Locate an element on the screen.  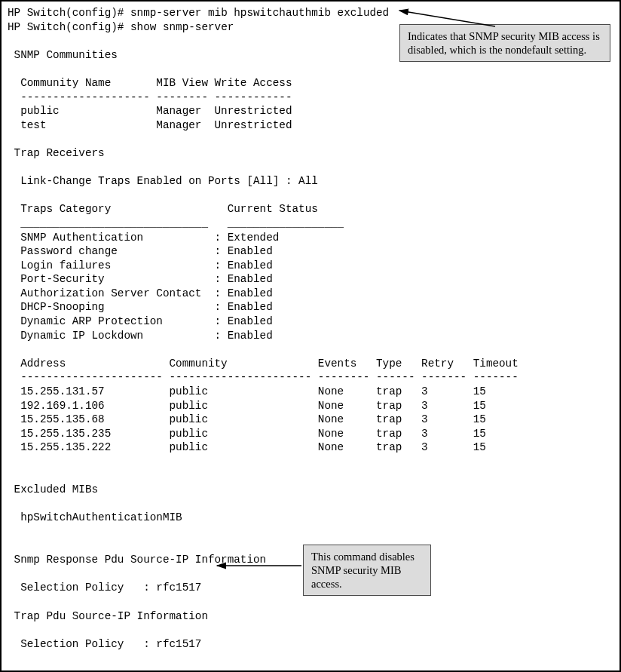
trap-row: Port-Security : Enabled is located at coordinates (140, 279).